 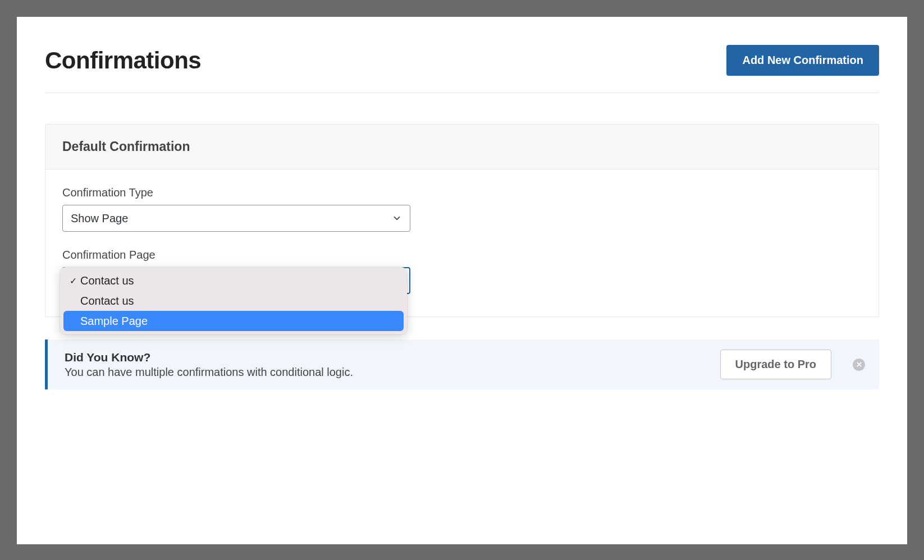 I want to click on add-new-confirmation-button: Add New Confirmation, so click(x=803, y=61).